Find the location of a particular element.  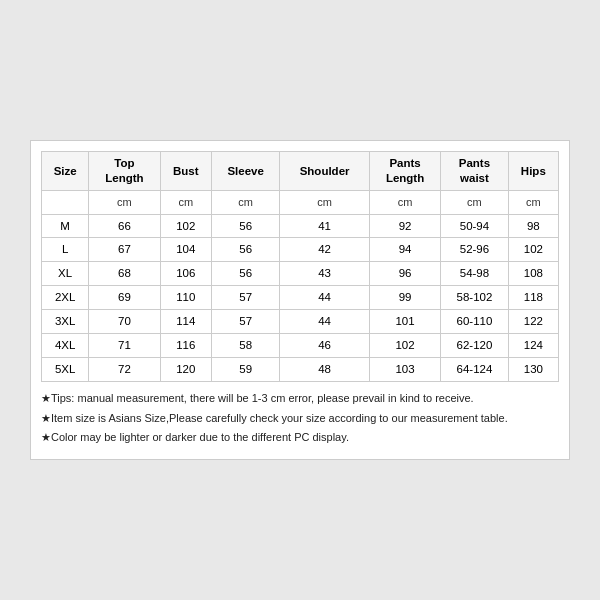

unit-cell-6: cm is located at coordinates (474, 202).